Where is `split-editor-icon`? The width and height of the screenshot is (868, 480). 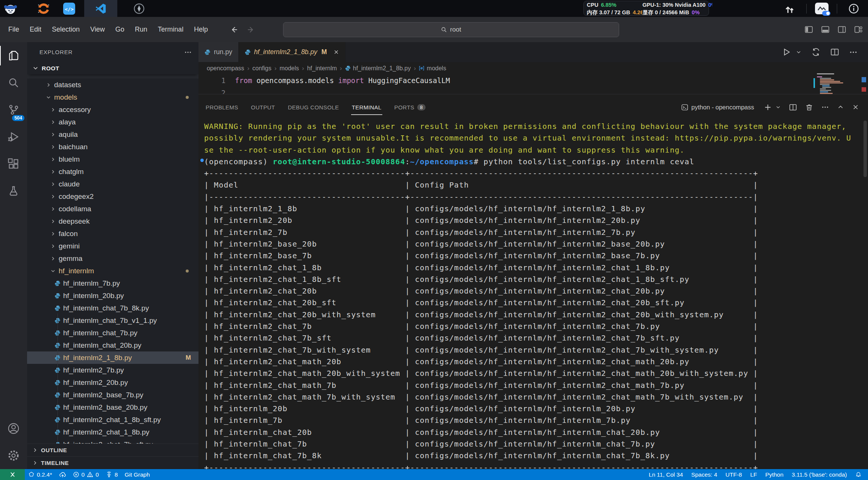
split-editor-icon is located at coordinates (835, 52).